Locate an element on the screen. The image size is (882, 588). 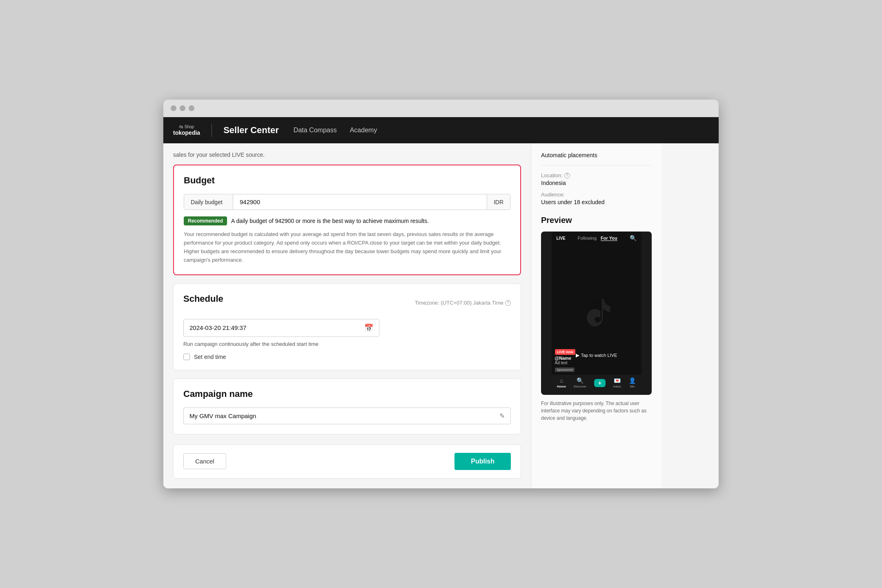
nav-logo: 🛍 Shop tokopedia is located at coordinates (187, 131).